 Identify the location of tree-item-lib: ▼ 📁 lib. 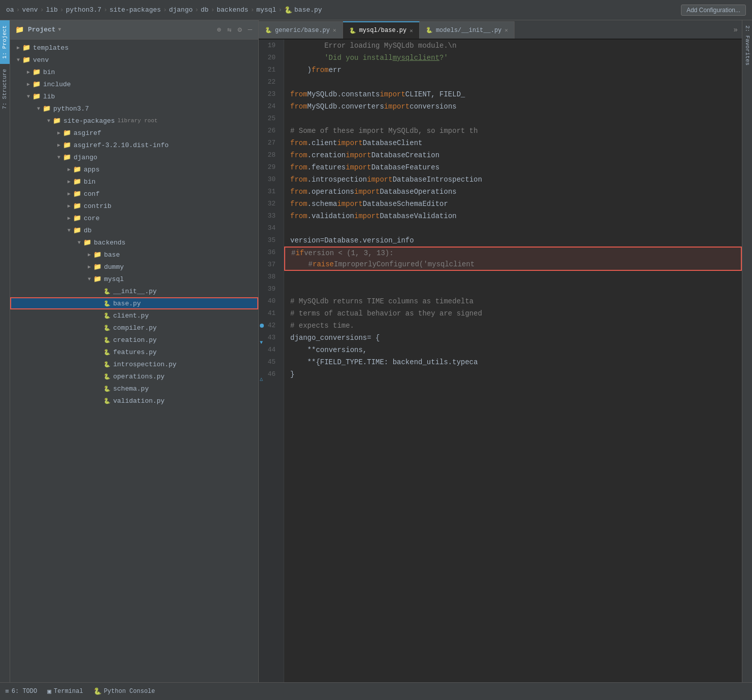
(134, 96).